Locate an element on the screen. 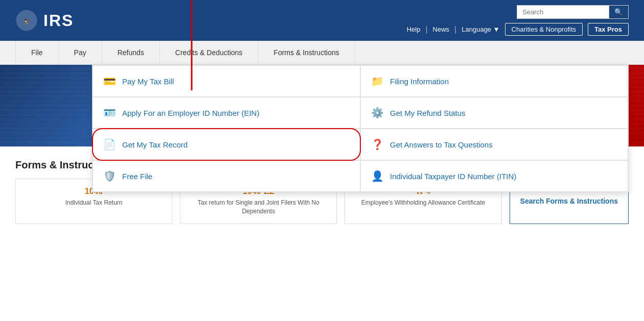 Image resolution: width=644 pixels, height=321 pixels. menu-item-refund-status: ⚙️ Get My Refund Status is located at coordinates (494, 113).